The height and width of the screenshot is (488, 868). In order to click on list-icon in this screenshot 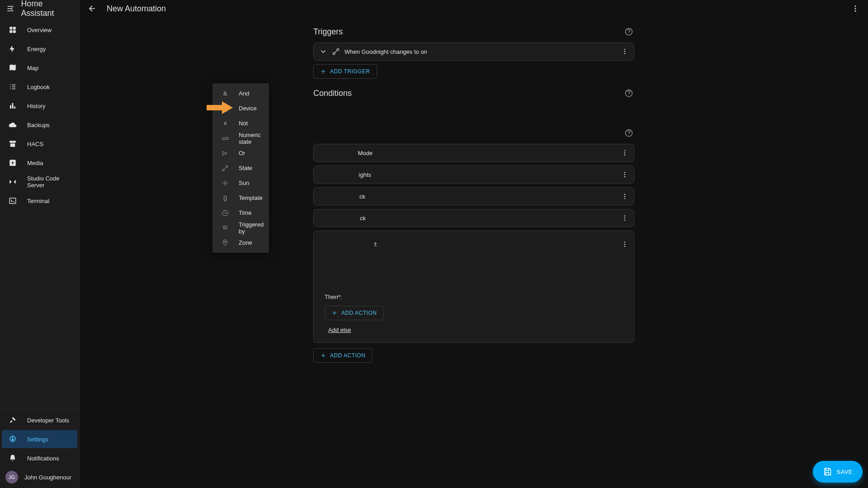, I will do `click(13, 87)`.